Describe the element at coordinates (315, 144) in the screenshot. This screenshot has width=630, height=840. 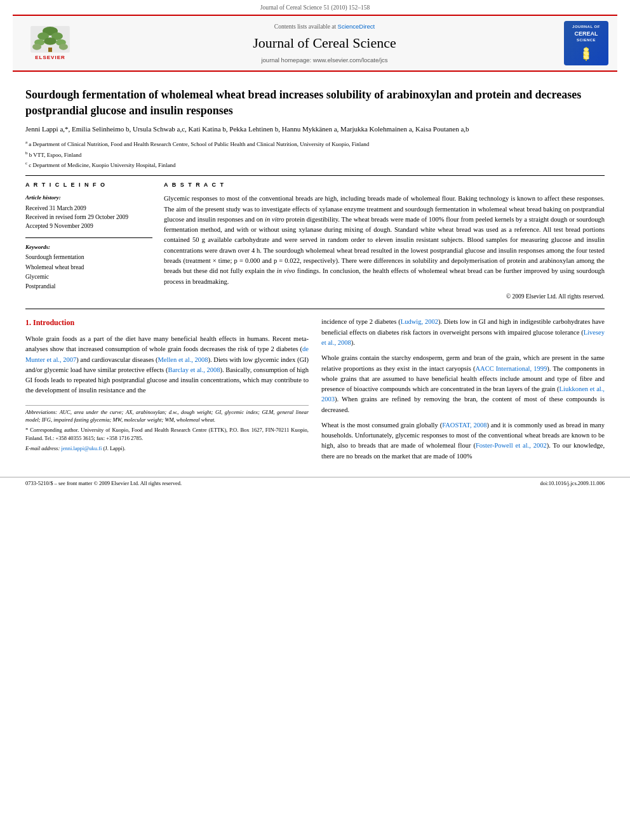
I see `affiliation-a: a a Department of Clinical Nutrition, Fo…` at that location.